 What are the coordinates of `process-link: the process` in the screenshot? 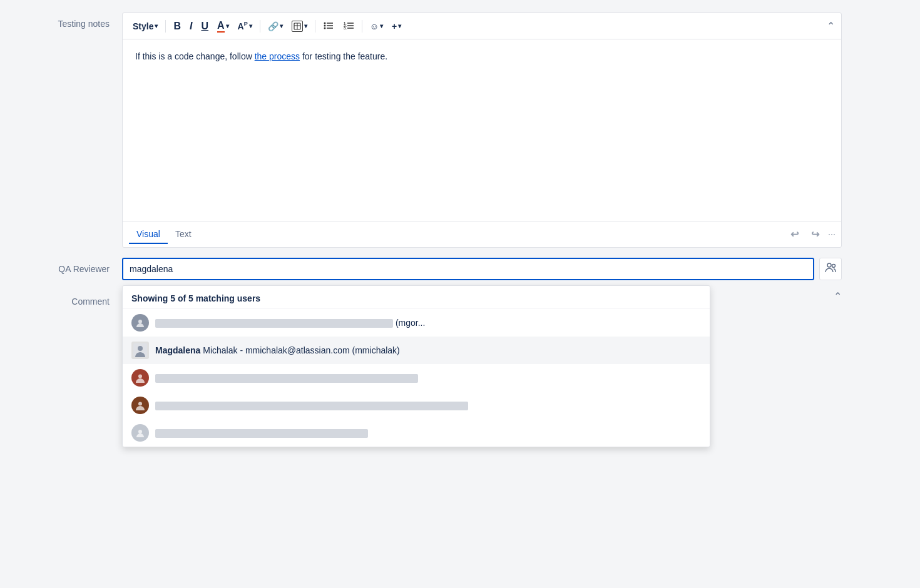 It's located at (277, 56).